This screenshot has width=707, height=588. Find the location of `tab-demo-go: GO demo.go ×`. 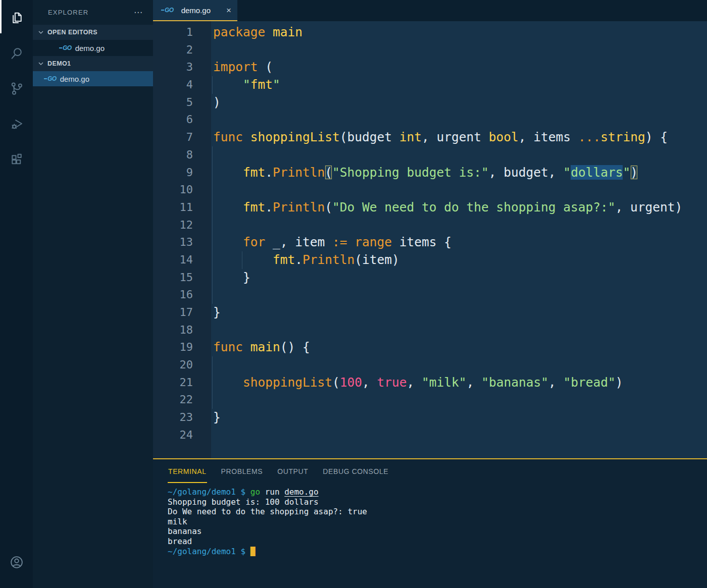

tab-demo-go: GO demo.go × is located at coordinates (195, 11).